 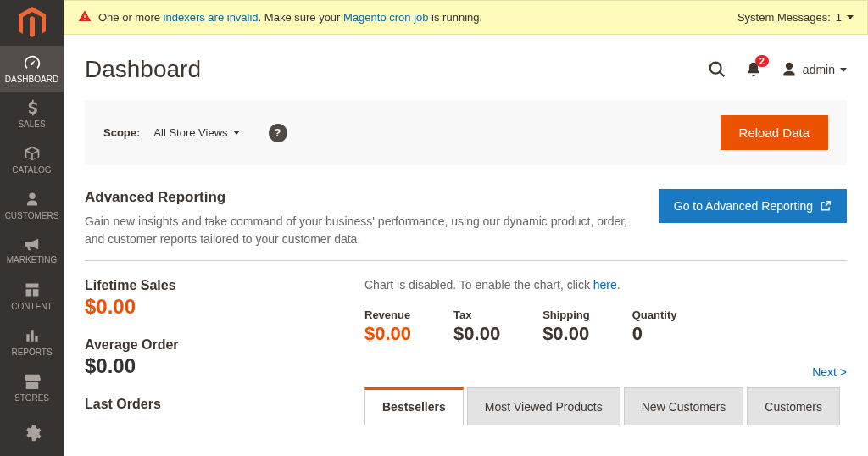 I want to click on search-button, so click(x=717, y=70).